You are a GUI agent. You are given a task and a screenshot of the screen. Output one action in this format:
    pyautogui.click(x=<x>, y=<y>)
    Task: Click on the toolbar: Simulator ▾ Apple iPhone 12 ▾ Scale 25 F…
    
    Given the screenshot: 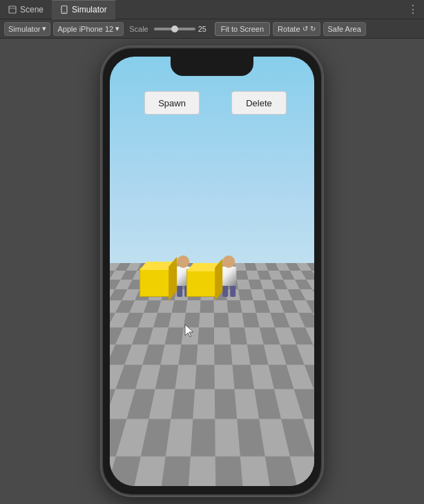 What is the action you would take?
    pyautogui.click(x=212, y=29)
    